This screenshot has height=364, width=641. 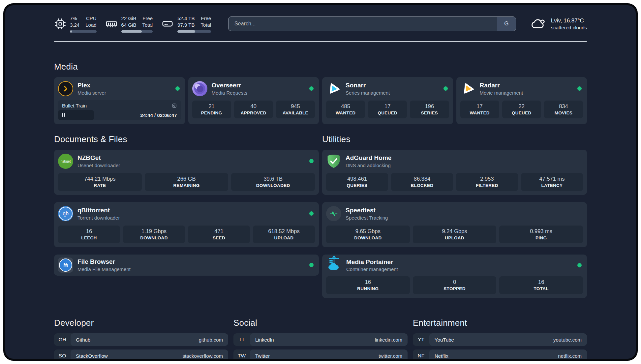 I want to click on stat-value: 40, so click(x=254, y=106).